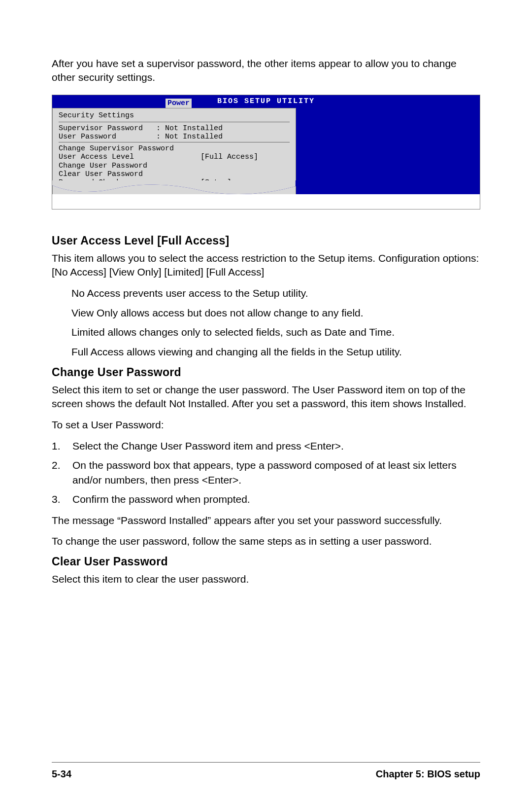 The height and width of the screenshot is (802, 532). Describe the element at coordinates (266, 101) in the screenshot. I see `bios-title: BIOS SETUP UTILITY` at that location.